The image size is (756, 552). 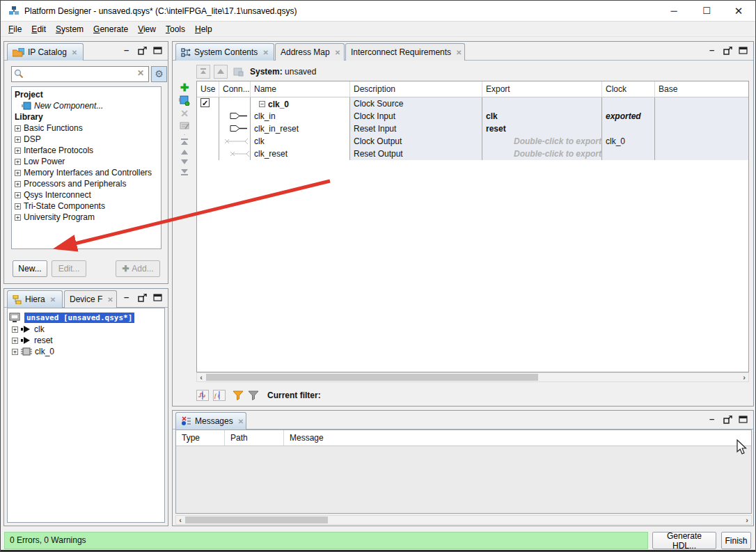 What do you see at coordinates (405, 52) in the screenshot?
I see `tab-interconnect-requirements: Interconnect Requirements ✕` at bounding box center [405, 52].